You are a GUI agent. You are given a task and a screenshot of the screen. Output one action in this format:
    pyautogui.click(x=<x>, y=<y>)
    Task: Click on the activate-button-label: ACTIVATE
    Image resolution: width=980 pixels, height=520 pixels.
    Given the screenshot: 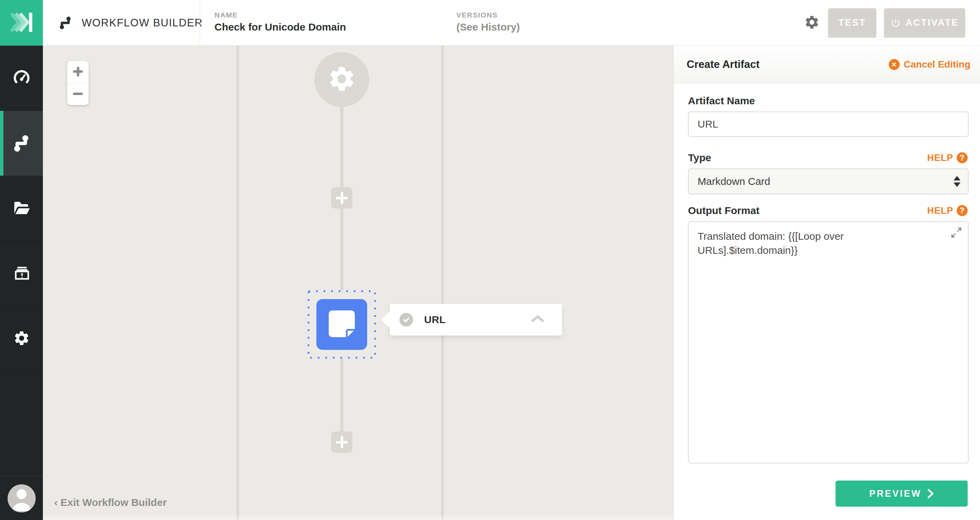 What is the action you would take?
    pyautogui.click(x=932, y=23)
    